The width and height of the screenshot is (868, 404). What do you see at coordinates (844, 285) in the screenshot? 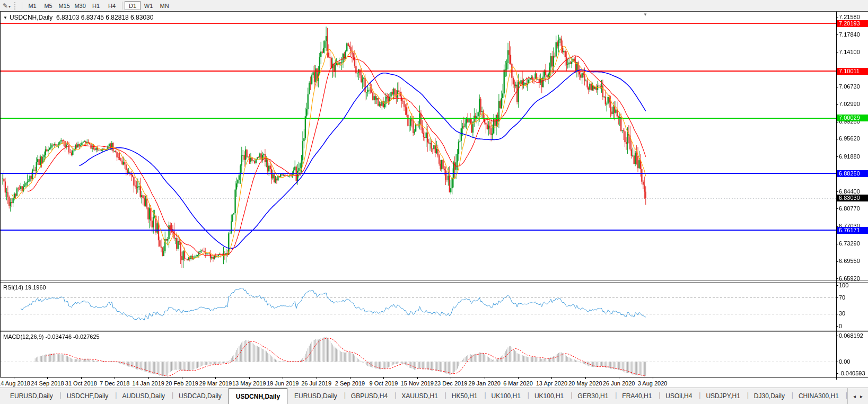
I see `rsi-tick-label: 100` at bounding box center [844, 285].